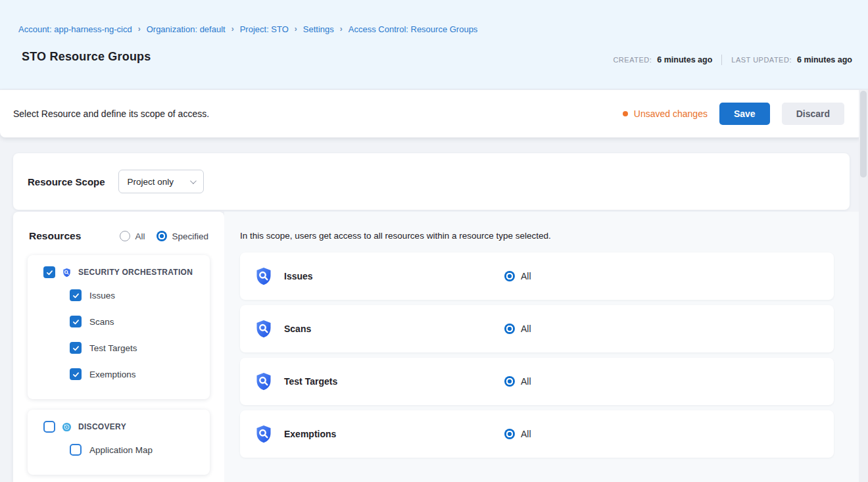  Describe the element at coordinates (863, 285) in the screenshot. I see `scrollbar` at that location.